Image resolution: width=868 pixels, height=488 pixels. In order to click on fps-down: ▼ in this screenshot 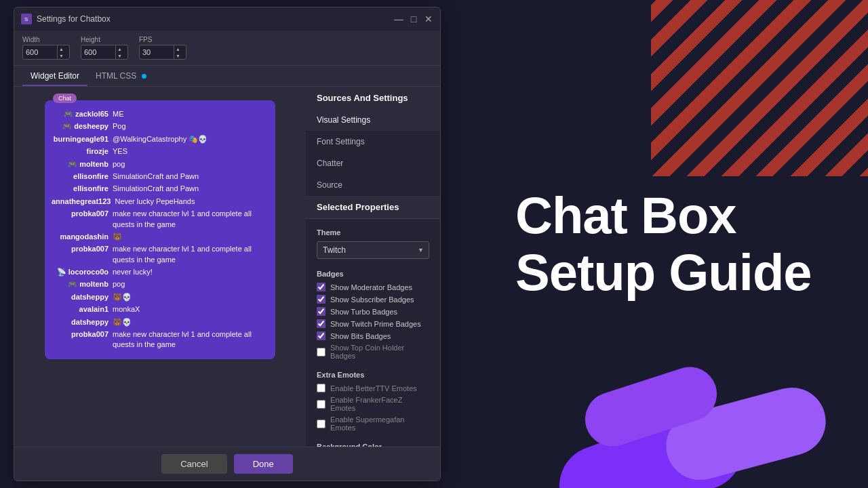, I will do `click(178, 56)`.